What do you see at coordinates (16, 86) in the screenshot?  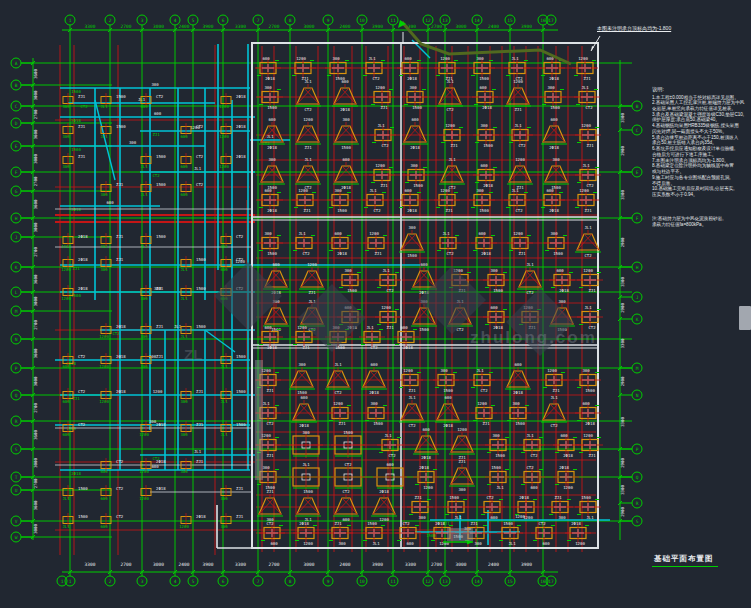 I see `svg-text: B` at bounding box center [16, 86].